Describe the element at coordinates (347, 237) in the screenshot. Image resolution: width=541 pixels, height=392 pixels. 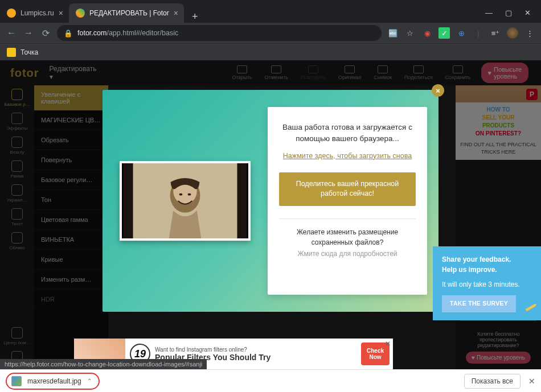
I see `modal-question: Желаете изменить размещение сохраненных …` at that location.